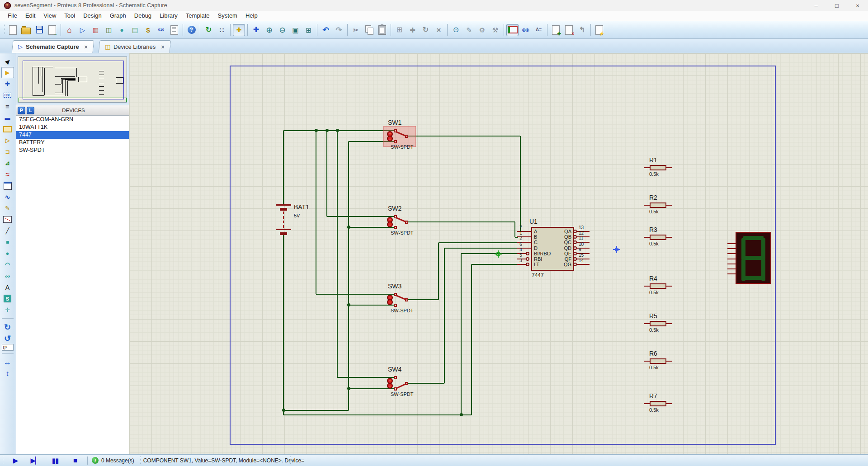 This screenshot has width=868, height=466. I want to click on pick-parts-icon: ⊙, so click(456, 30).